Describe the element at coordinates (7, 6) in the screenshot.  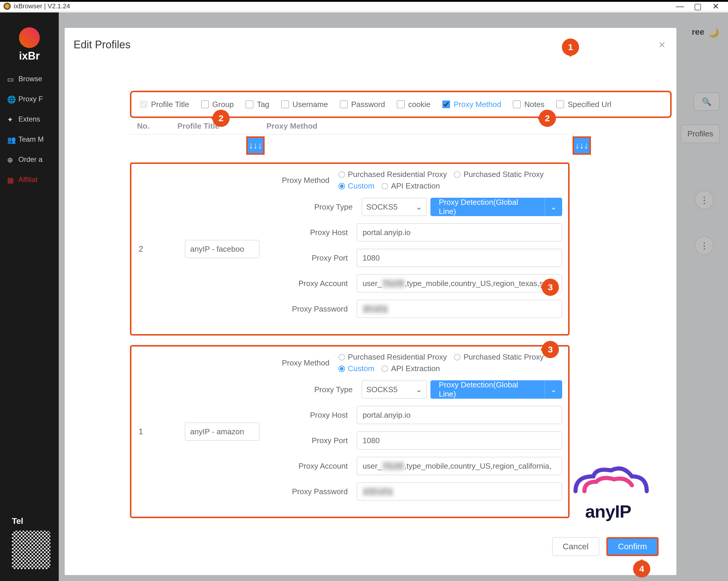
I see `app-icon` at that location.